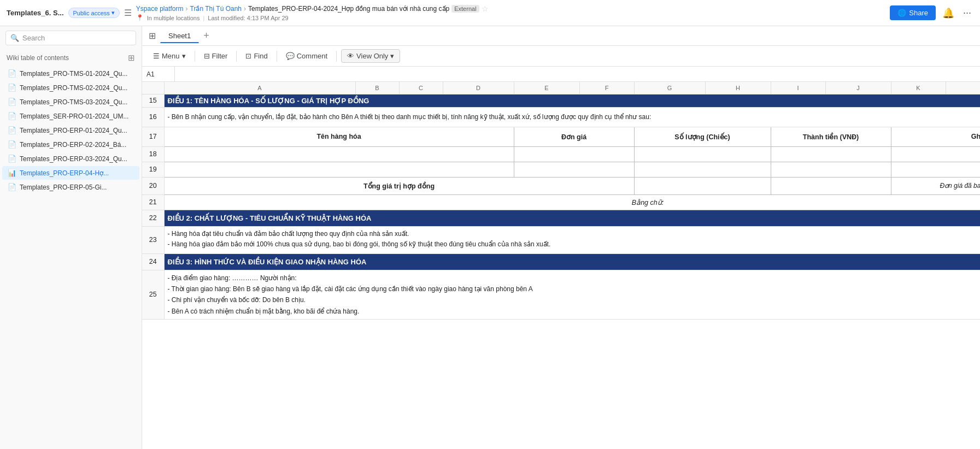 This screenshot has height=449, width=980. Describe the element at coordinates (936, 154) in the screenshot. I see `r18-l` at that location.